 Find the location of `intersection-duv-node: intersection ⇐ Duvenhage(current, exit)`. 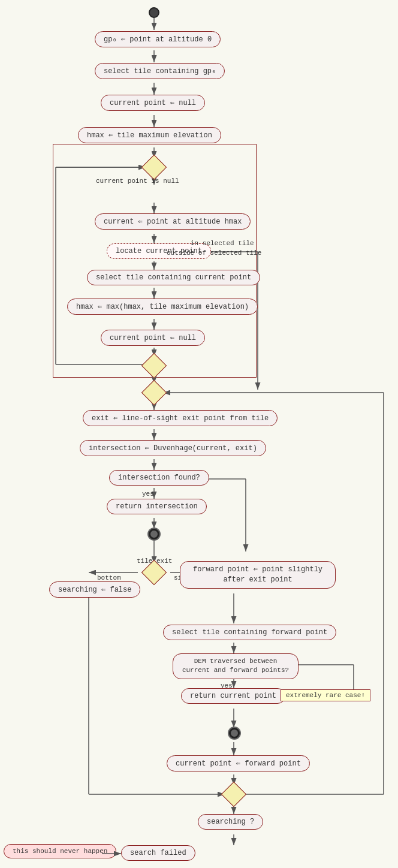

intersection-duv-node: intersection ⇐ Duvenhage(current, exit) is located at coordinates (173, 448).